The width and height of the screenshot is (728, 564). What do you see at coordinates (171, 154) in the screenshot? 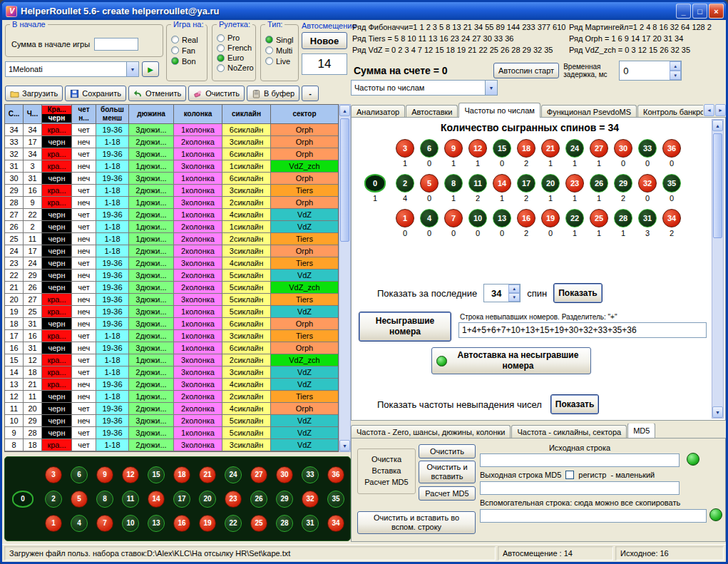
I see `table-row: 3234кра...чет19-363дюжи...1колонка6сикла…` at bounding box center [171, 154].